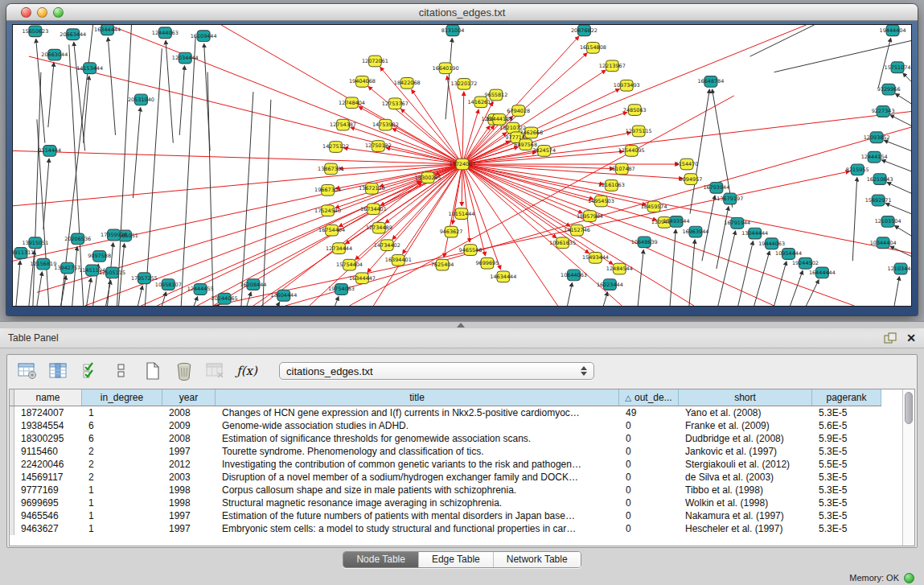  I want to click on column-header-label: in_degree, so click(122, 398).